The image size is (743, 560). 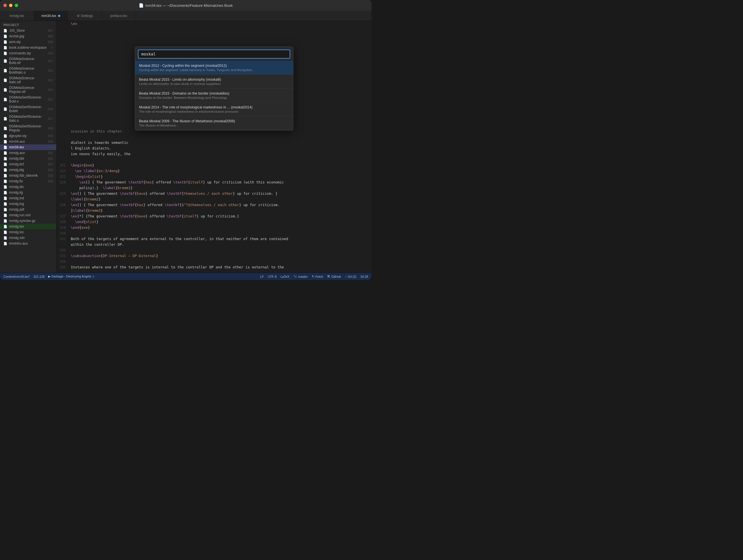 What do you see at coordinates (28, 109) in the screenshot?
I see `sidebar-item-dgmetaserif-bolditalic: 📄 DGMetaSerifScience-BoldIt 316` at bounding box center [28, 109].